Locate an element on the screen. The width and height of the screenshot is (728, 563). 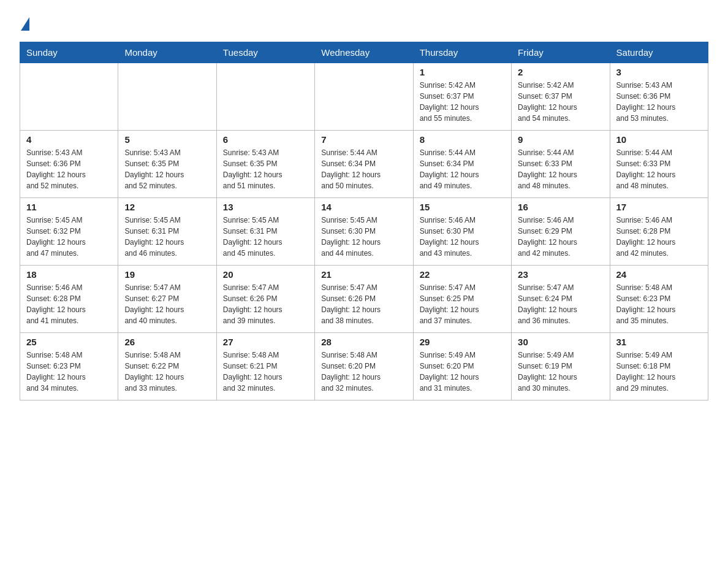
day-number: 15 is located at coordinates (462, 207).